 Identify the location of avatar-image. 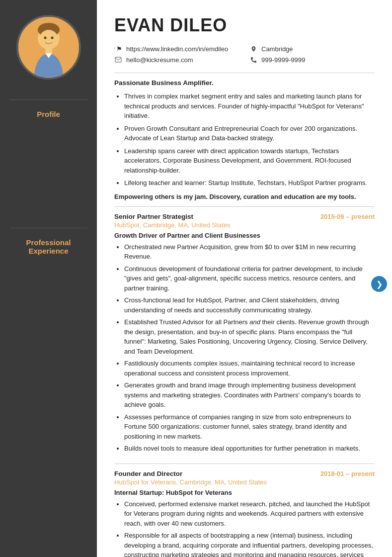
(49, 47).